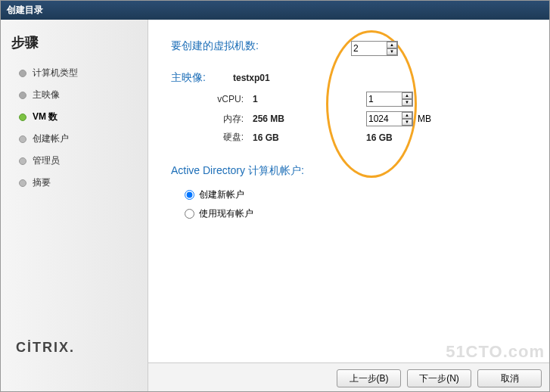 This screenshot has width=550, height=392. What do you see at coordinates (495, 352) in the screenshot?
I see `watermark: 51CTO.com` at bounding box center [495, 352].